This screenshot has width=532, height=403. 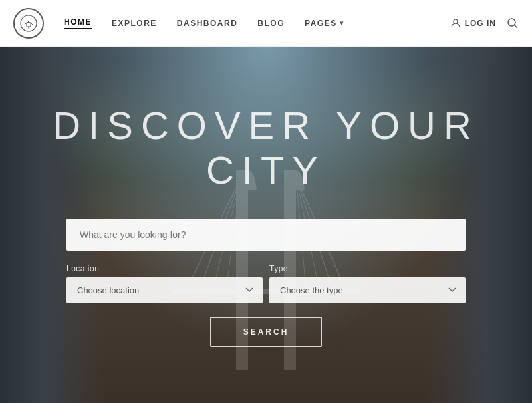 I want to click on login-label: LOG IN, so click(x=480, y=23).